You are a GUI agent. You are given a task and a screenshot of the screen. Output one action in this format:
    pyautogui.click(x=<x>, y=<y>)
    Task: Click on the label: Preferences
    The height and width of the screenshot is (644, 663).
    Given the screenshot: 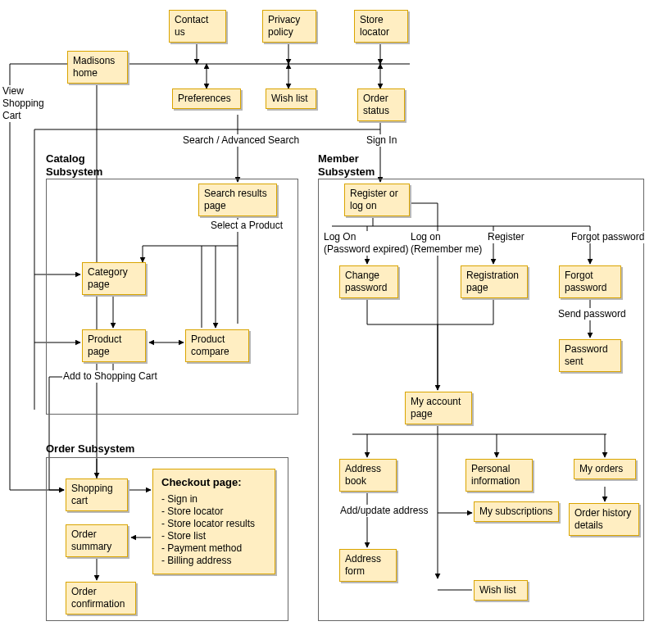 What is the action you would take?
    pyautogui.click(x=205, y=98)
    